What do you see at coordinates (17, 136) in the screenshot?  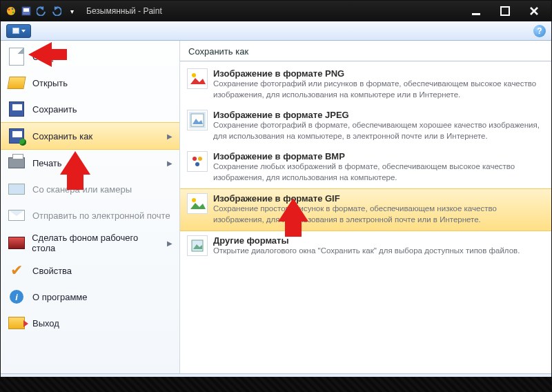 I see `save-as-icon` at bounding box center [17, 136].